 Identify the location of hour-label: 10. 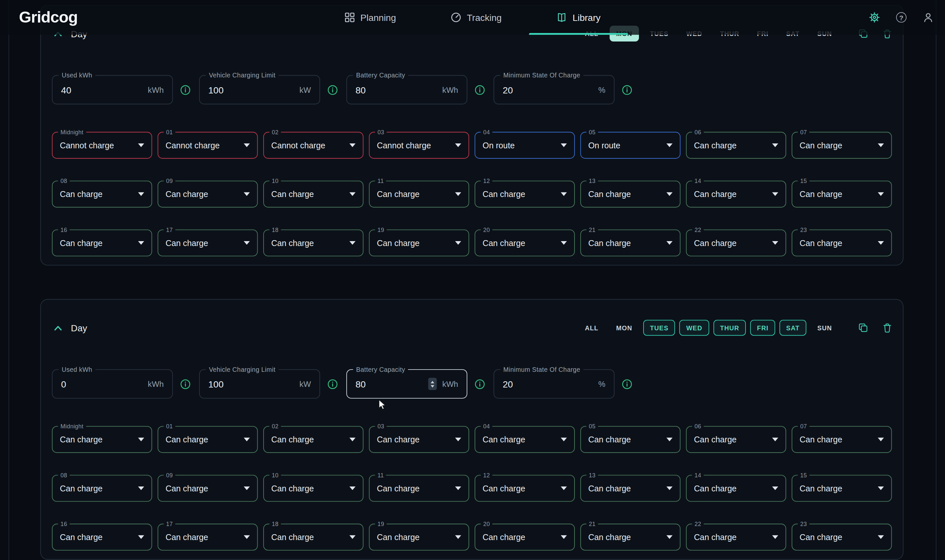
(275, 181).